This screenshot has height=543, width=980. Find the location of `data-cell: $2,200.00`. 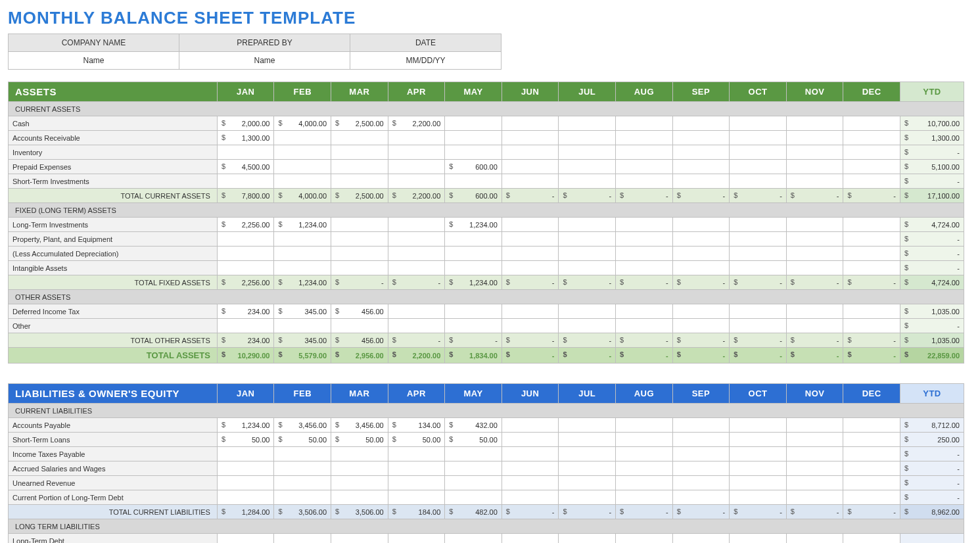

data-cell: $2,200.00 is located at coordinates (417, 124).